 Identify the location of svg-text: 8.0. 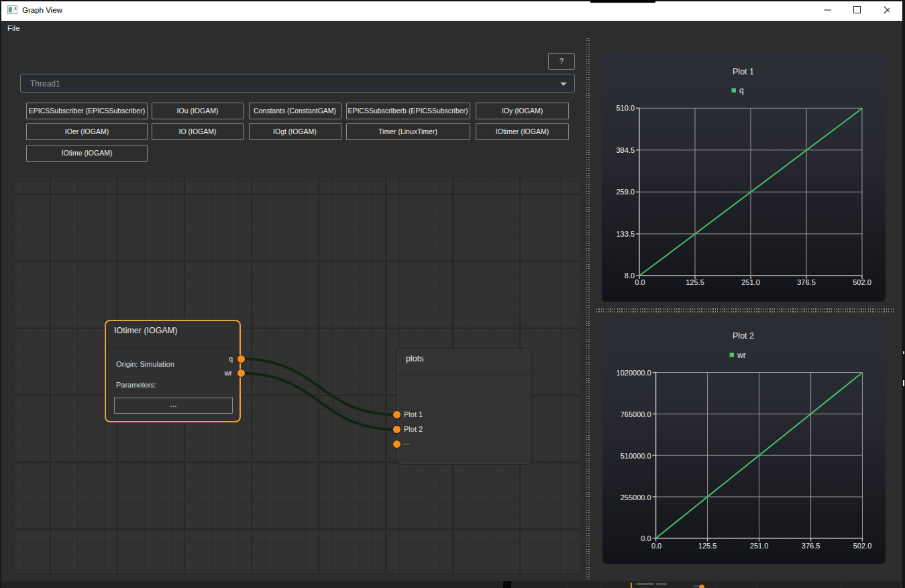
(629, 276).